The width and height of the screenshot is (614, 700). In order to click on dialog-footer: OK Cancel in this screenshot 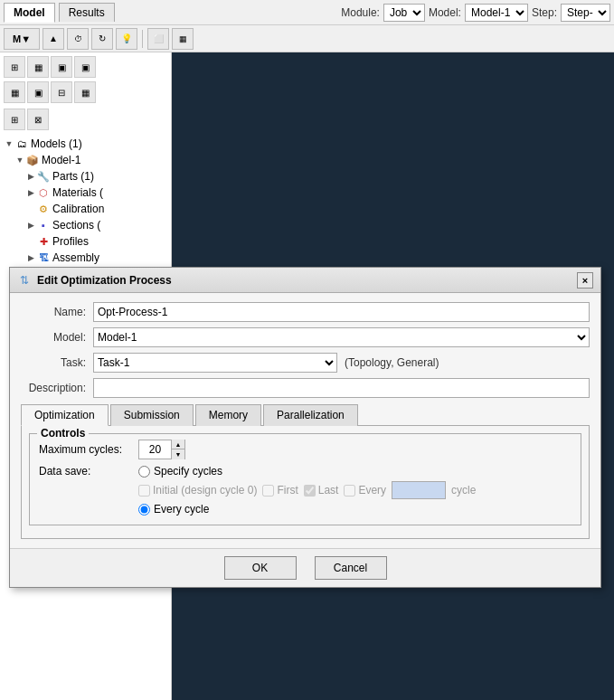, I will do `click(306, 568)`.